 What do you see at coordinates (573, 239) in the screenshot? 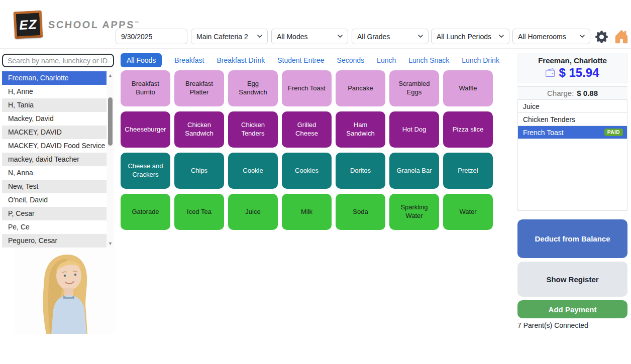
I see `deduct-from-balance-button: Deduct from Balance` at bounding box center [573, 239].